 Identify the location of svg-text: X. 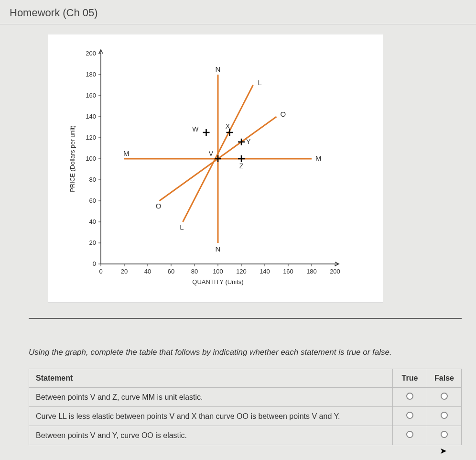
(228, 126).